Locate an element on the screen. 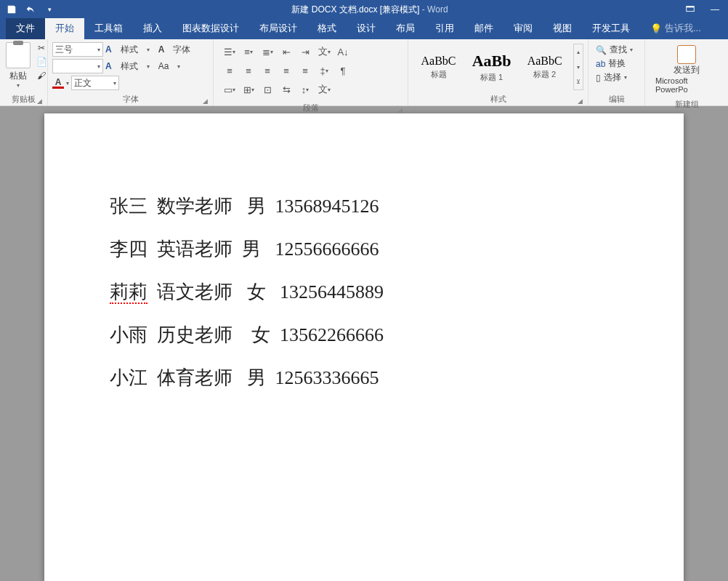  style-preview: AaBbC is located at coordinates (545, 61).